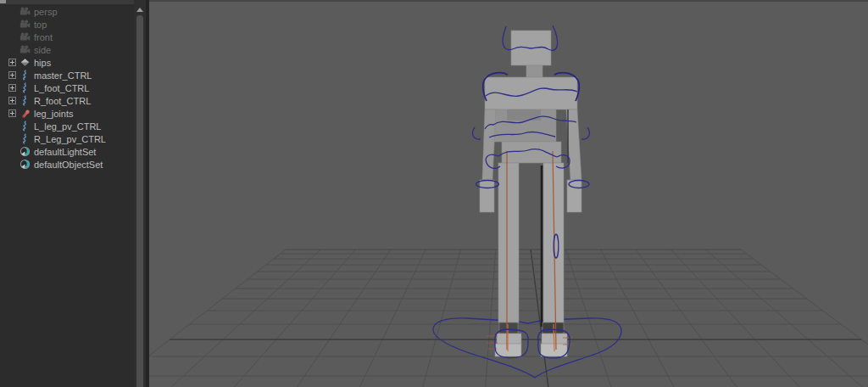 The image size is (868, 387). Describe the element at coordinates (509, 1) in the screenshot. I see `viewport-top-edge` at that location.